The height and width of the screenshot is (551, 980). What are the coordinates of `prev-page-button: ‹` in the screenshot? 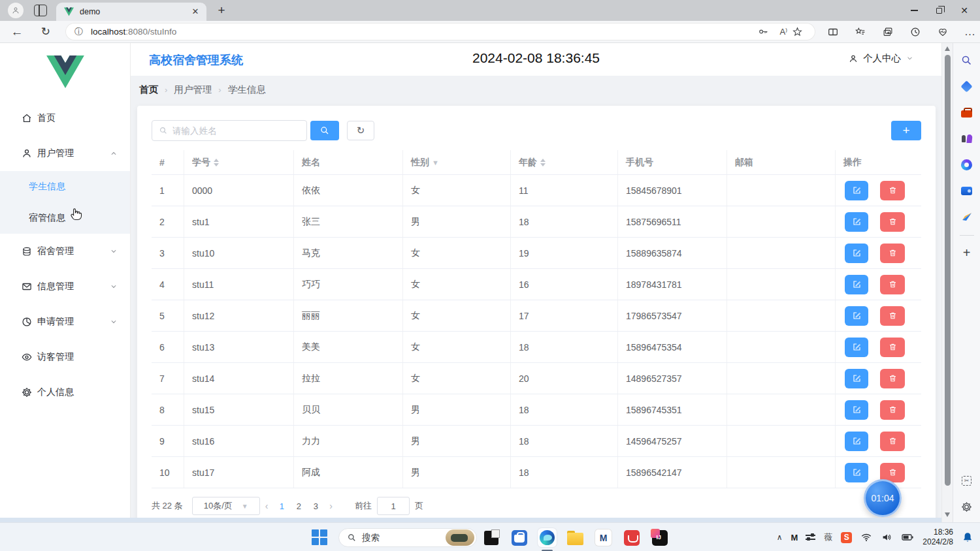 It's located at (267, 506).